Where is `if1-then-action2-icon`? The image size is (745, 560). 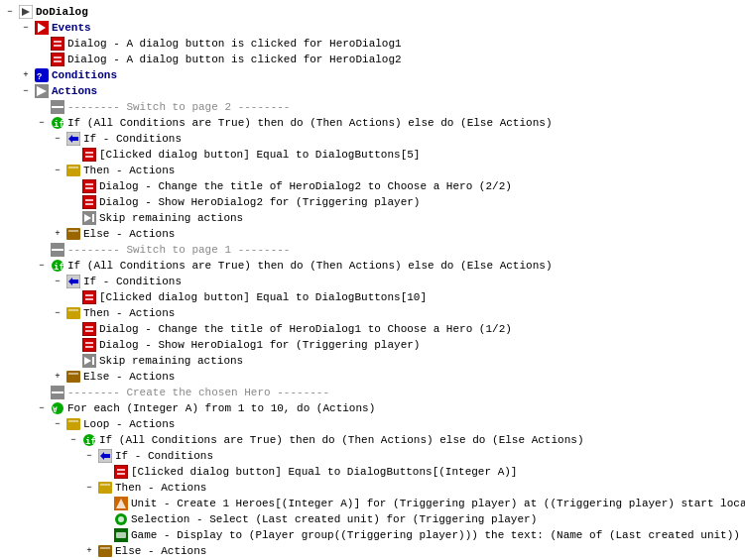
if1-then-action2-icon is located at coordinates (89, 202).